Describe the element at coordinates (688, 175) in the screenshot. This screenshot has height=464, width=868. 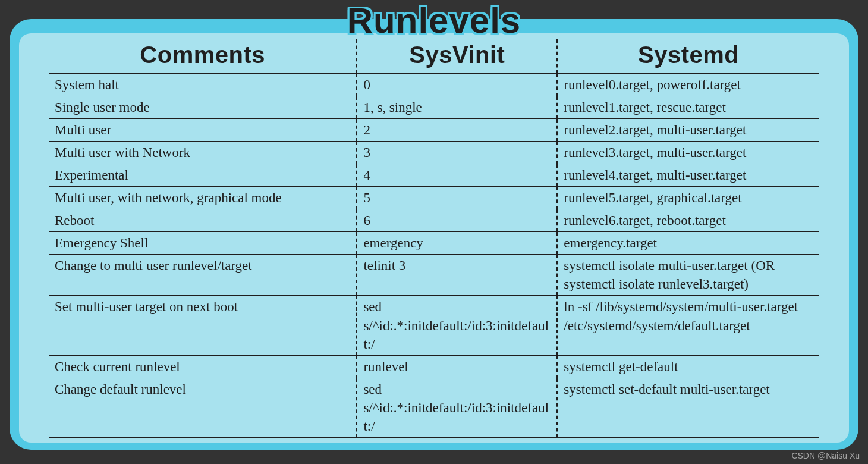
I see `cell-systemd: runlevel4.target, multi-user.target` at that location.